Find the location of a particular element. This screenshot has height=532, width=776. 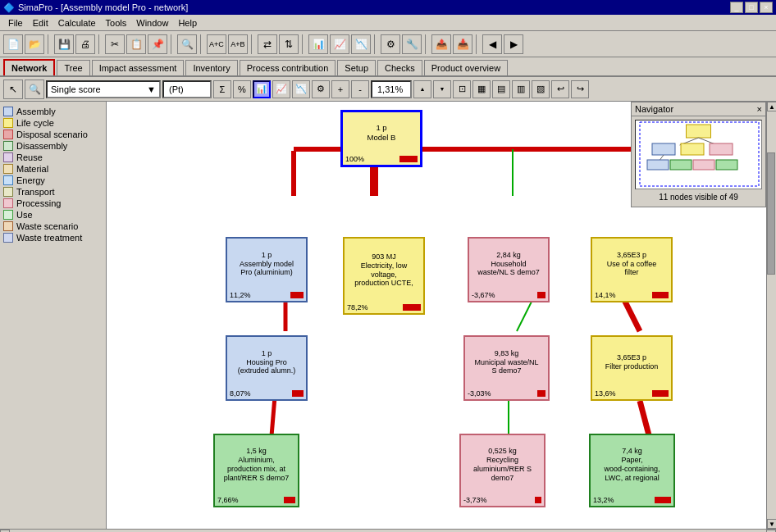

sum-button: Σ is located at coordinates (222, 89).